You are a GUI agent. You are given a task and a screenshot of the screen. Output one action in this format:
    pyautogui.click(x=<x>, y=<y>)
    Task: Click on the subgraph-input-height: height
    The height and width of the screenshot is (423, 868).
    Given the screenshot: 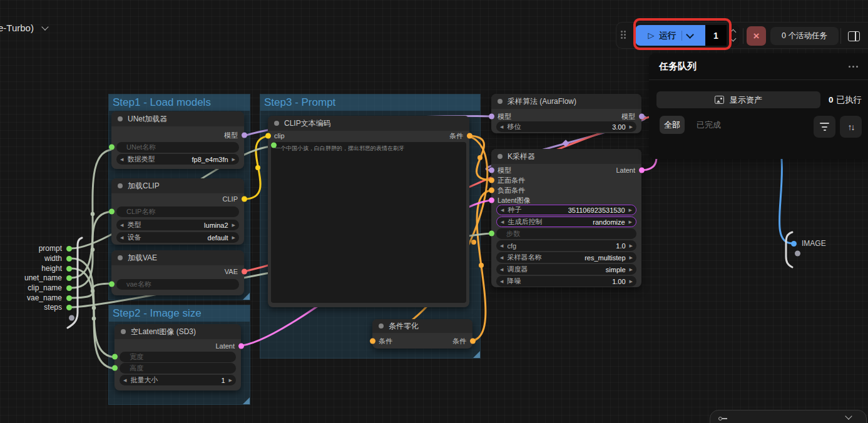 What is the action you would take?
    pyautogui.click(x=56, y=268)
    